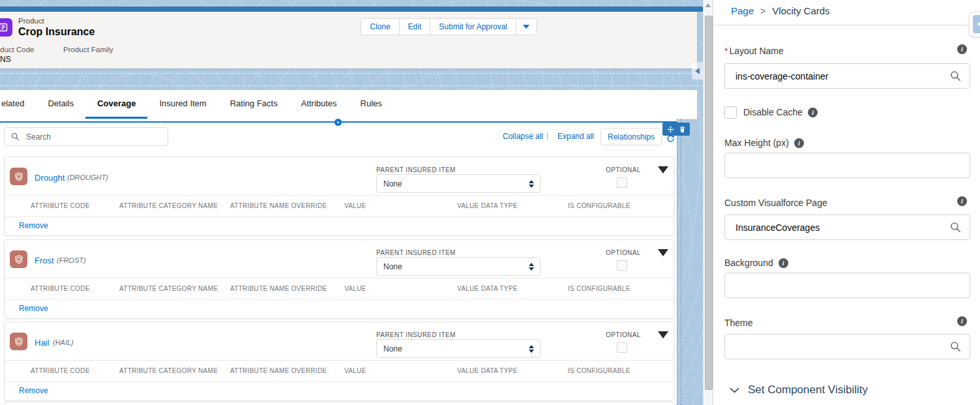 This screenshot has width=980, height=405. What do you see at coordinates (348, 104) in the screenshot?
I see `record-tabs: elated Details Coverage Insured Item Rat…` at bounding box center [348, 104].